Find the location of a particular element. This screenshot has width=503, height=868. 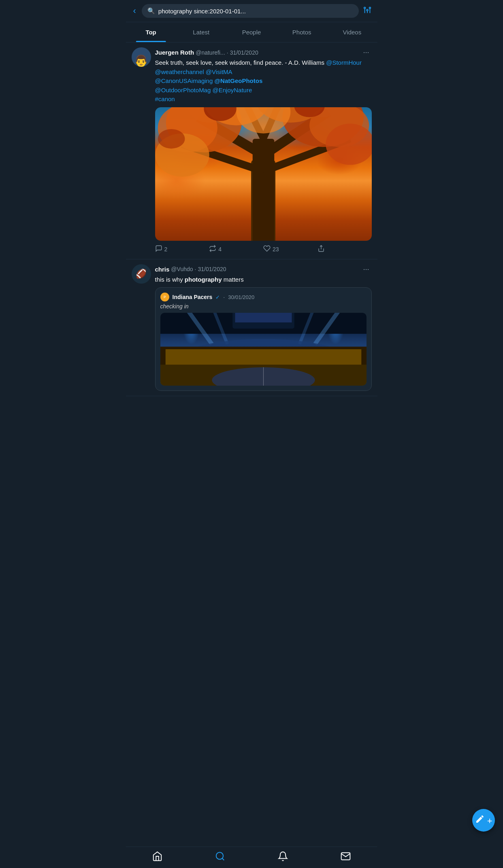

mention-visitma: @VisitMA is located at coordinates (219, 72).